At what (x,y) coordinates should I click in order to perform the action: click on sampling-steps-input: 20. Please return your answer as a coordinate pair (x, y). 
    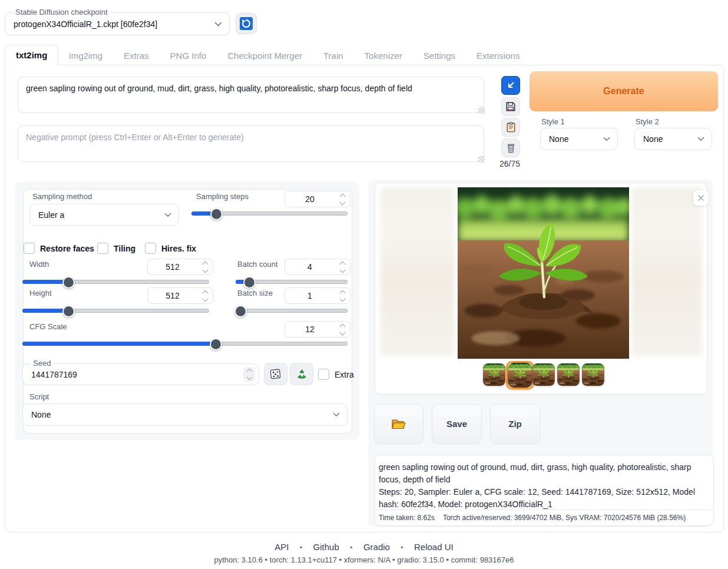
    Looking at the image, I should click on (317, 199).